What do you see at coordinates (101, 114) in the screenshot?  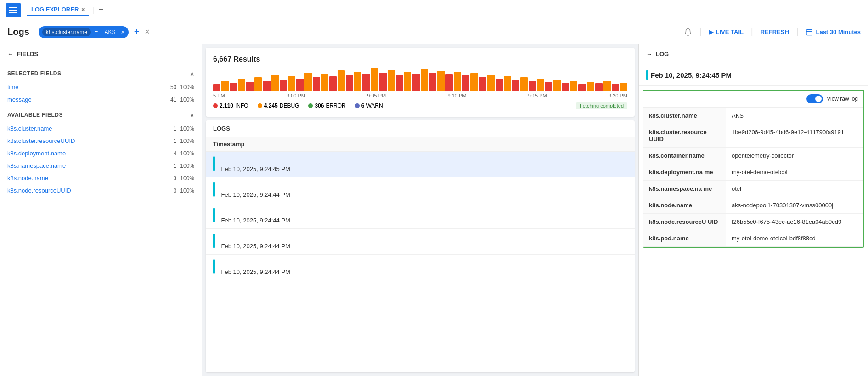 I see `available-fields-section: AVAILABLE FIELDS ∧` at bounding box center [101, 114].